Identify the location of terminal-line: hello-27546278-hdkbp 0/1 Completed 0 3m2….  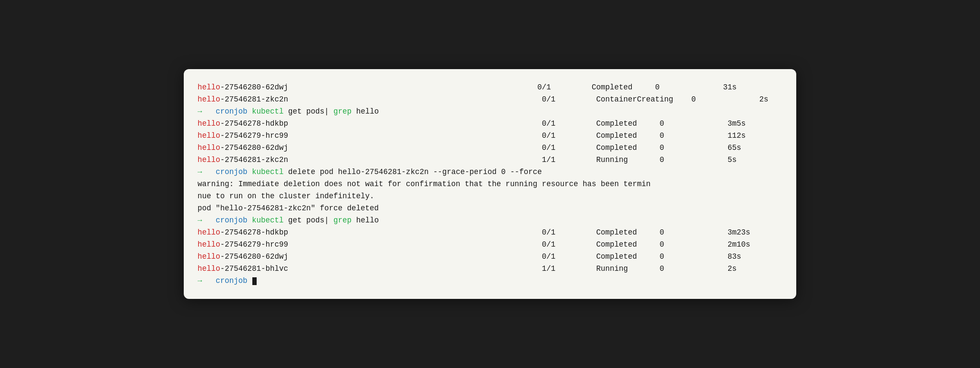
(490, 232).